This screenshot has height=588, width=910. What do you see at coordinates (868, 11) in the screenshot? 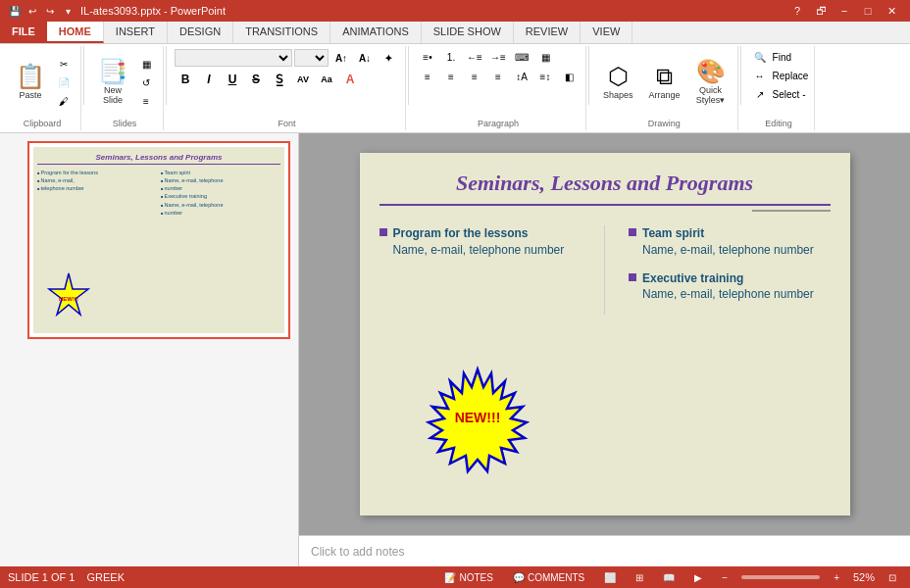
I see `maximize-button: □` at bounding box center [868, 11].